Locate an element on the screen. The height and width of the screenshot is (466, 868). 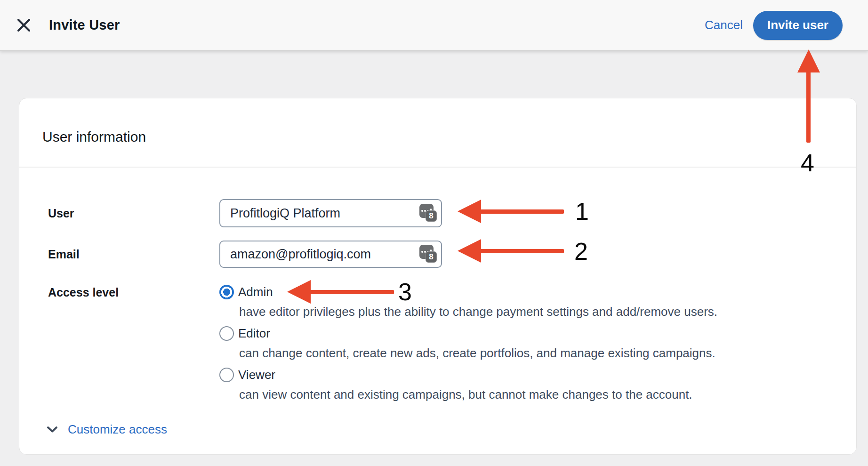
radio-selected-icon is located at coordinates (227, 292).